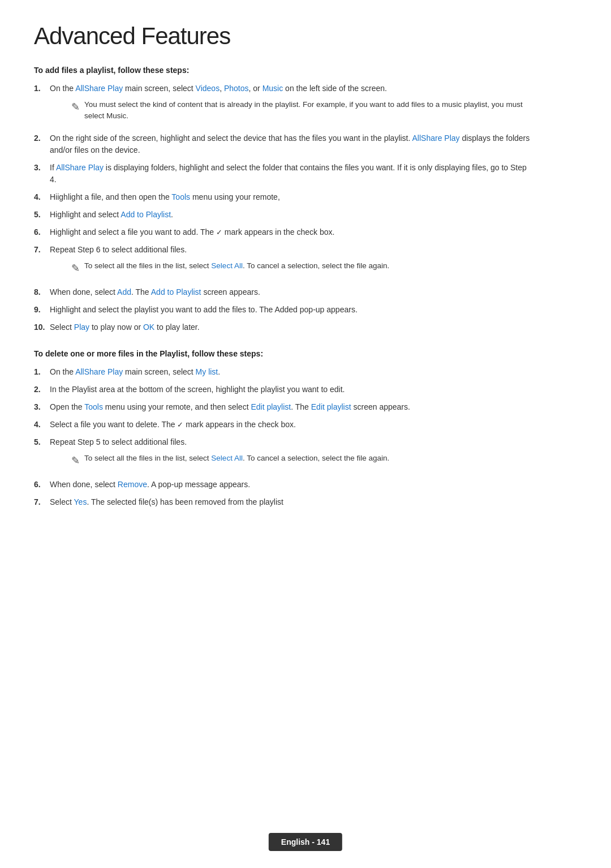 The image size is (611, 868). I want to click on s2-step-4-number: 4., so click(42, 424).